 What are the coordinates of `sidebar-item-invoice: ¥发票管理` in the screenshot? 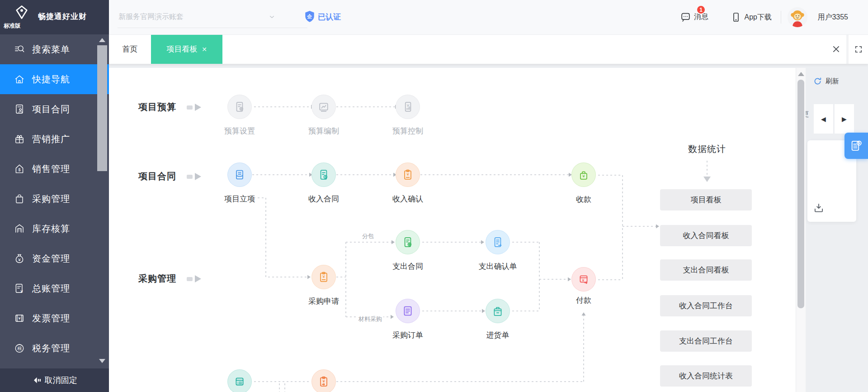 It's located at (54, 318).